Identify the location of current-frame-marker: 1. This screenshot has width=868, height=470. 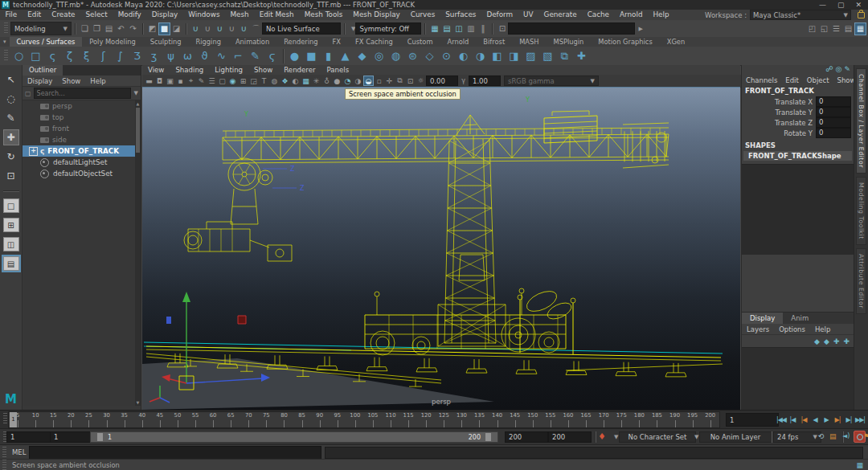
(13, 419).